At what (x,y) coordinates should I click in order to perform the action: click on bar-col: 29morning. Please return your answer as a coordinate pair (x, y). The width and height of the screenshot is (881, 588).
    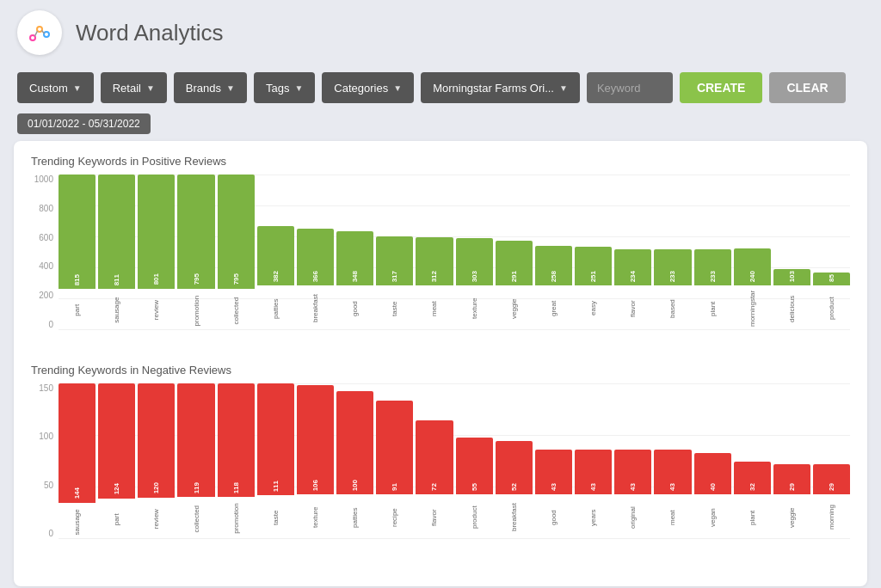
    Looking at the image, I should click on (831, 461).